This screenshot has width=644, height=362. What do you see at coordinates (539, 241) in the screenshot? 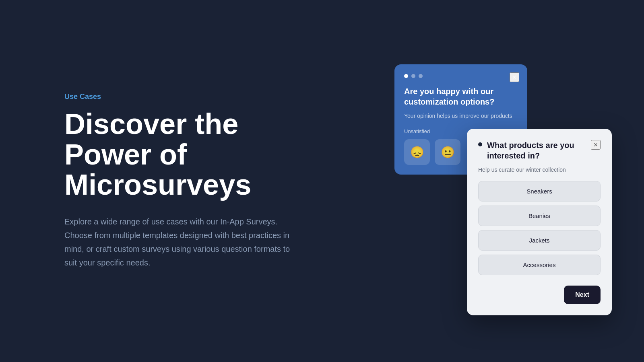
I see `option-jackets: Jackets` at bounding box center [539, 241].